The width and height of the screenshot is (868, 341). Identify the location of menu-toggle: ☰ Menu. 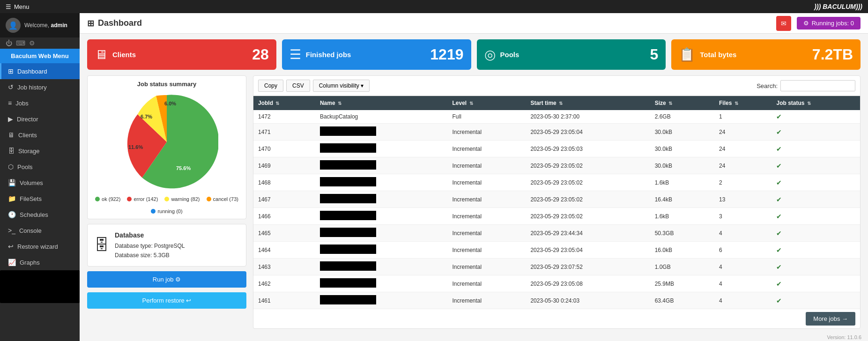
(18, 7).